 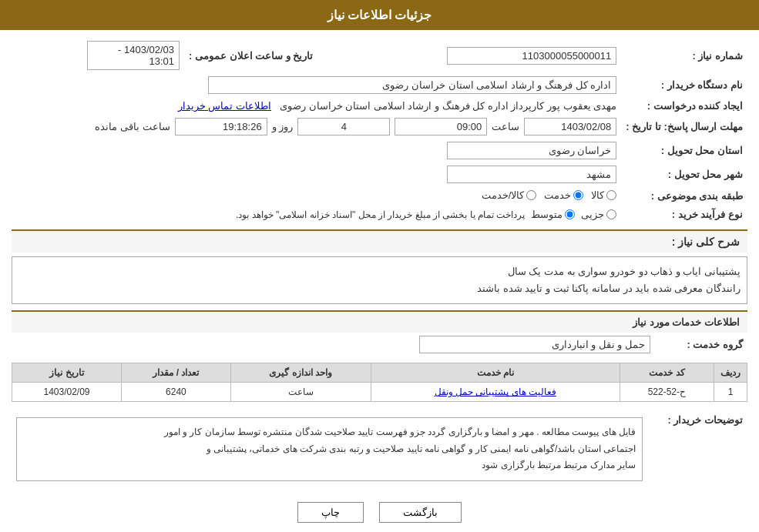 I want to click on purchase-type-label: نوع فرآیند خرید :, so click(x=684, y=214).